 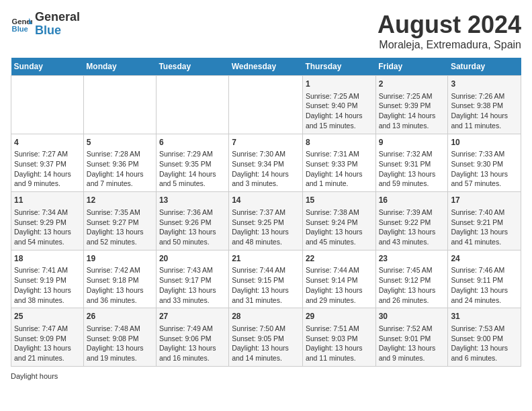 What do you see at coordinates (266, 169) in the screenshot?
I see `day-info: Sunrise: 7:30 AM Sunset: 9:34 PM Dayligh…` at bounding box center [266, 169].